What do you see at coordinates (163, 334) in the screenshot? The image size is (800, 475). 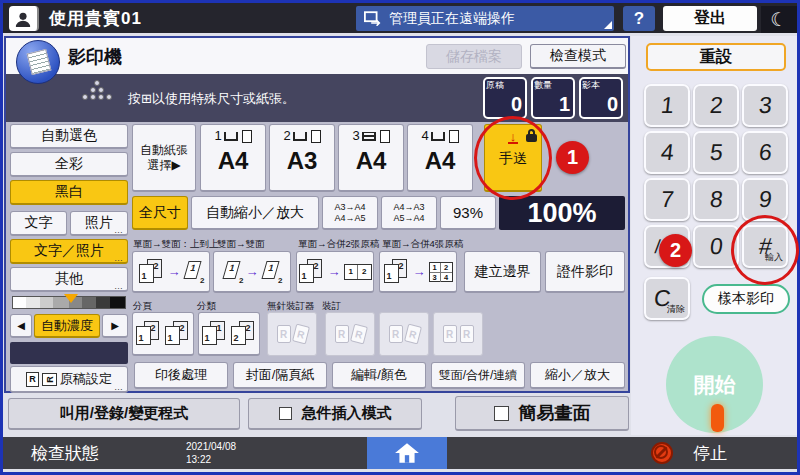 I see `sort-button: 2 1 2 1` at bounding box center [163, 334].